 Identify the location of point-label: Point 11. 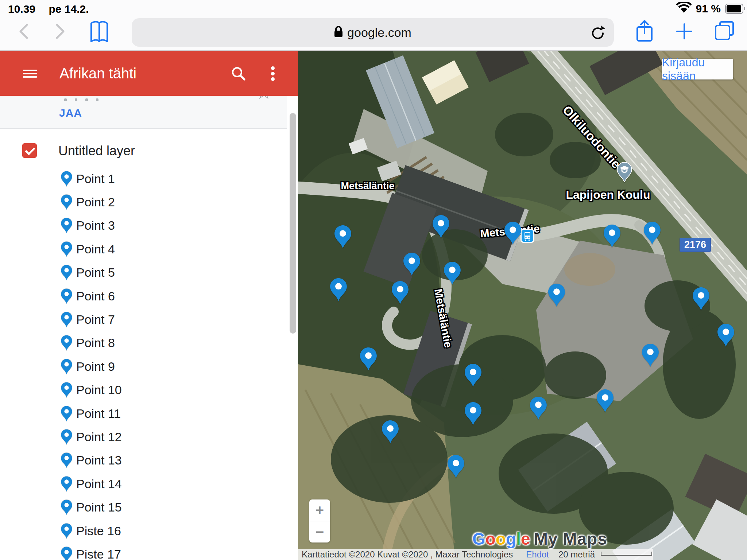
(98, 413).